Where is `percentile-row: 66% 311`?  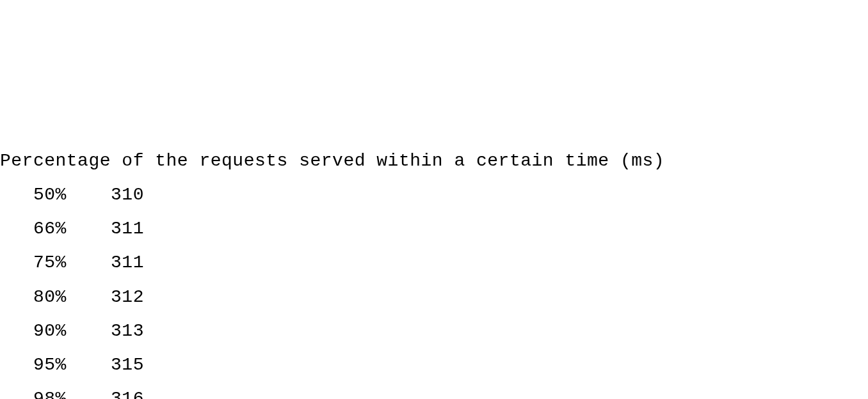 percentile-row: 66% 311 is located at coordinates (434, 229).